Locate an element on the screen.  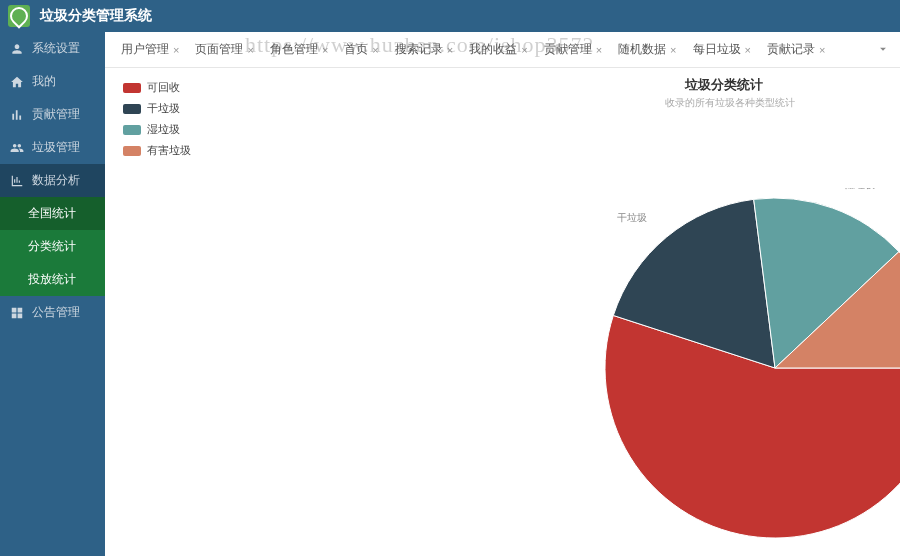
tab-label: 页面管理 is located at coordinates (219, 50).